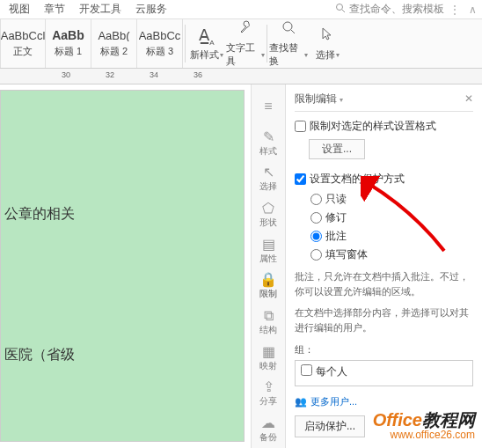  What do you see at coordinates (268, 287) in the screenshot?
I see `side-restrict: 🔒限制` at bounding box center [268, 287].